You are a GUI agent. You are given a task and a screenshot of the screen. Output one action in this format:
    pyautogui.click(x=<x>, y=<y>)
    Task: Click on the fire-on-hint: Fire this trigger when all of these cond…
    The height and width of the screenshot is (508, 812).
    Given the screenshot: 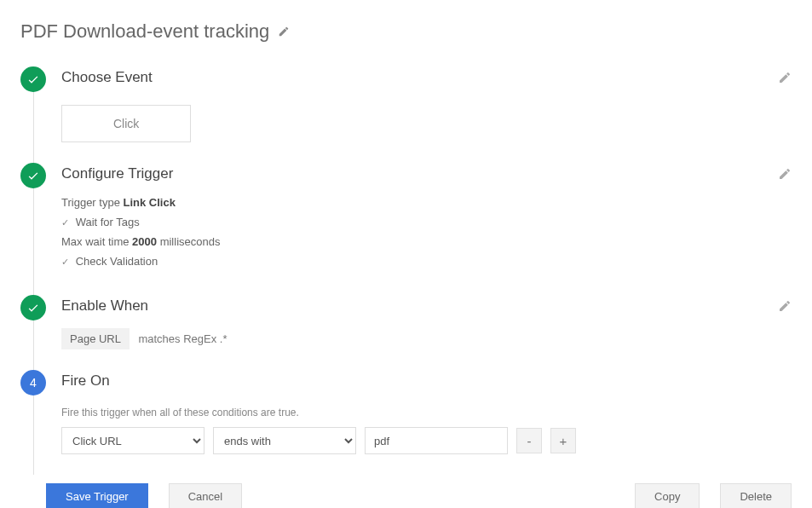 What is the action you would take?
    pyautogui.click(x=426, y=413)
    